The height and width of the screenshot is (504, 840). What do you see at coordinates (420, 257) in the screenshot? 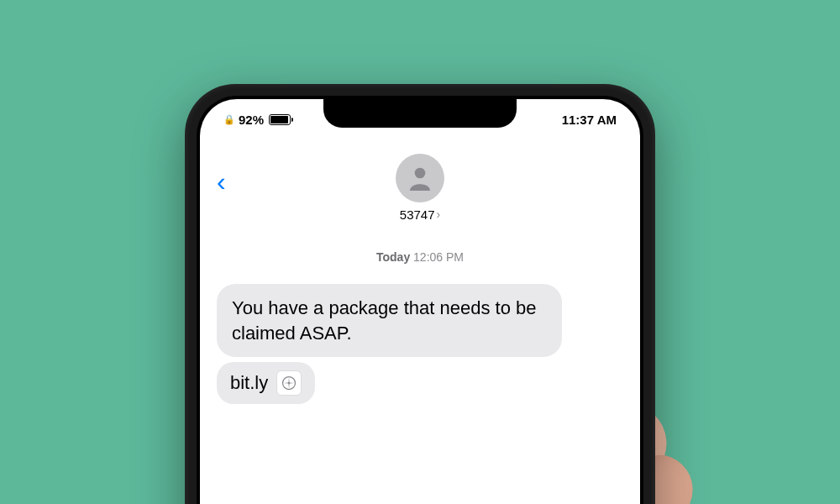
I see `conversation-timestamp: Today 12:06 PM` at bounding box center [420, 257].